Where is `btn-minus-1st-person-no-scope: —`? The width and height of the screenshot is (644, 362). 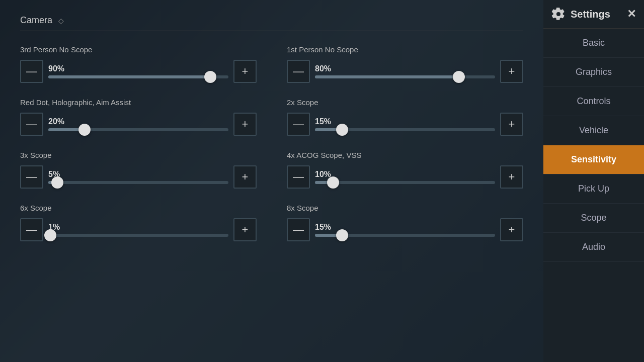
btn-minus-1st-person-no-scope: — is located at coordinates (298, 71).